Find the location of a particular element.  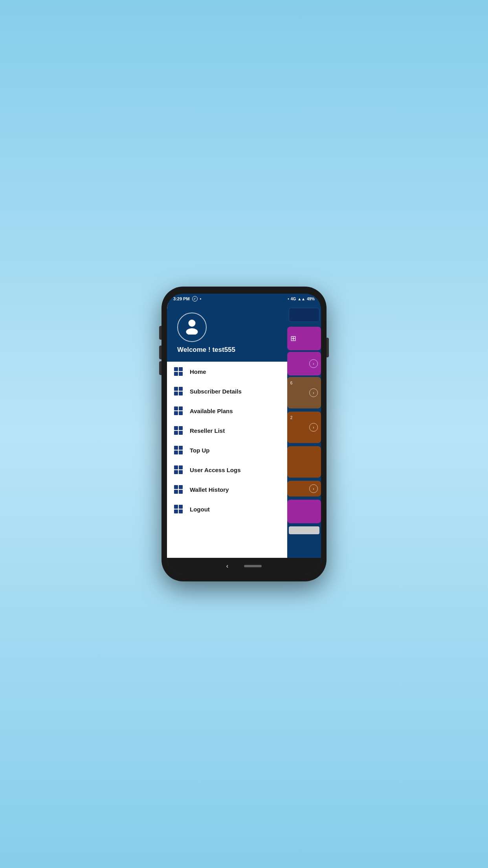

menu-item-user-access-logs: User Access Logs is located at coordinates (227, 470).